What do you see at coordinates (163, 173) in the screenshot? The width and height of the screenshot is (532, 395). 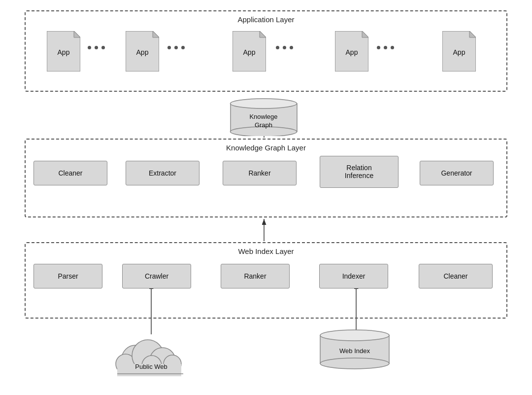 I see `kg-extractor: Extractor` at bounding box center [163, 173].